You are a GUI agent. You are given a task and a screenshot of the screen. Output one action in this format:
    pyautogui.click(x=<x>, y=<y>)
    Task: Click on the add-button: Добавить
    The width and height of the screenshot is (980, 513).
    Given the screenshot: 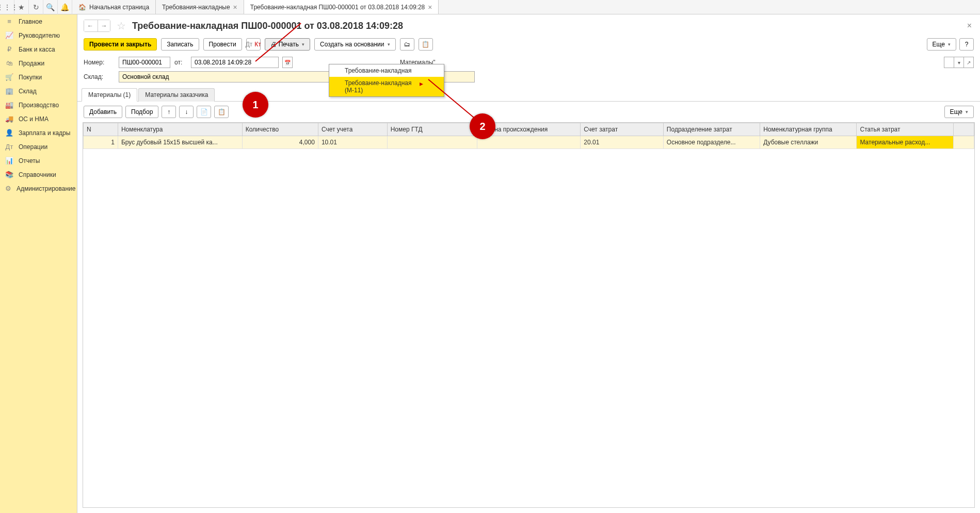 What is the action you would take?
    pyautogui.click(x=103, y=112)
    